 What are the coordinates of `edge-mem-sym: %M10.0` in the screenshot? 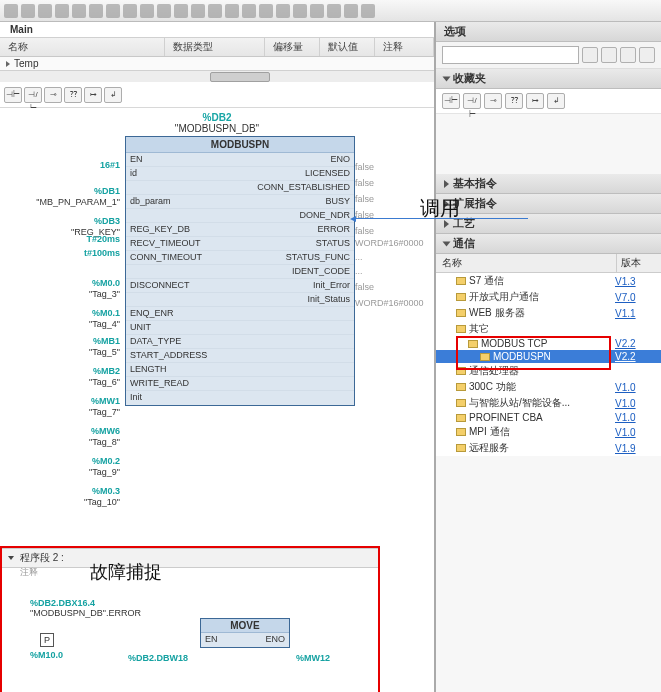 It's located at (46, 655).